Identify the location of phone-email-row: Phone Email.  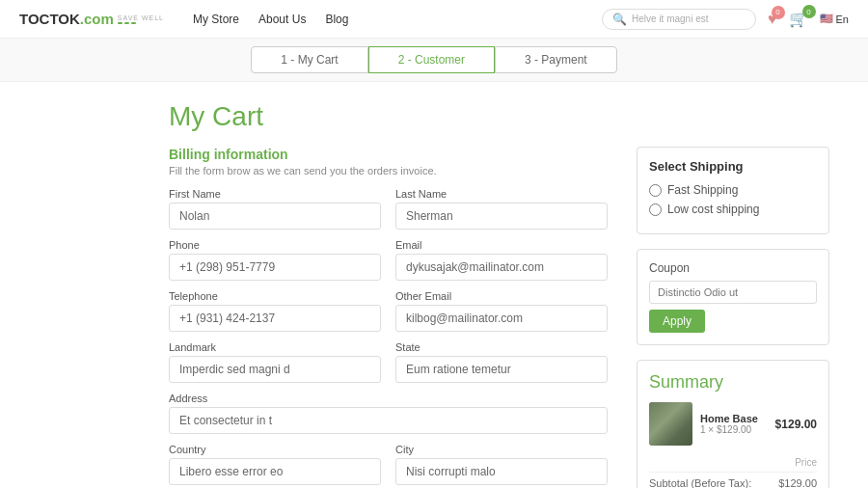
(388, 260).